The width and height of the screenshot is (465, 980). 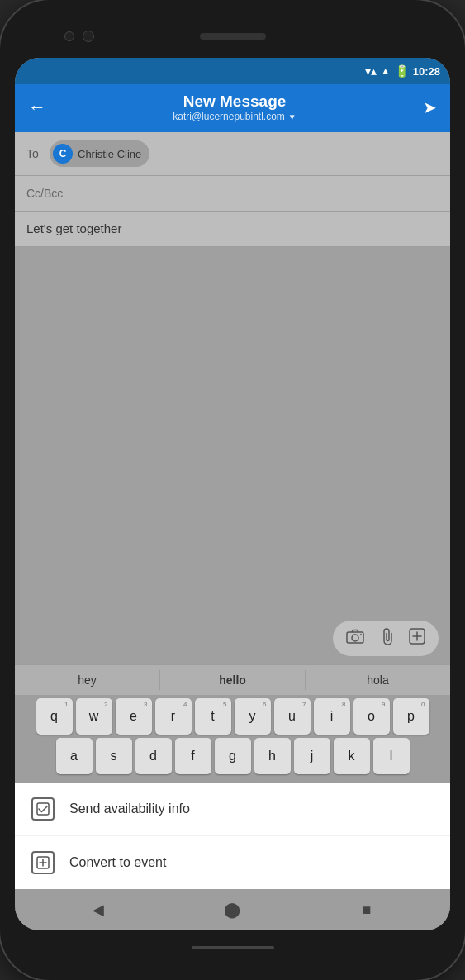 I want to click on cc-row: Cc/Bcc, so click(x=233, y=193).